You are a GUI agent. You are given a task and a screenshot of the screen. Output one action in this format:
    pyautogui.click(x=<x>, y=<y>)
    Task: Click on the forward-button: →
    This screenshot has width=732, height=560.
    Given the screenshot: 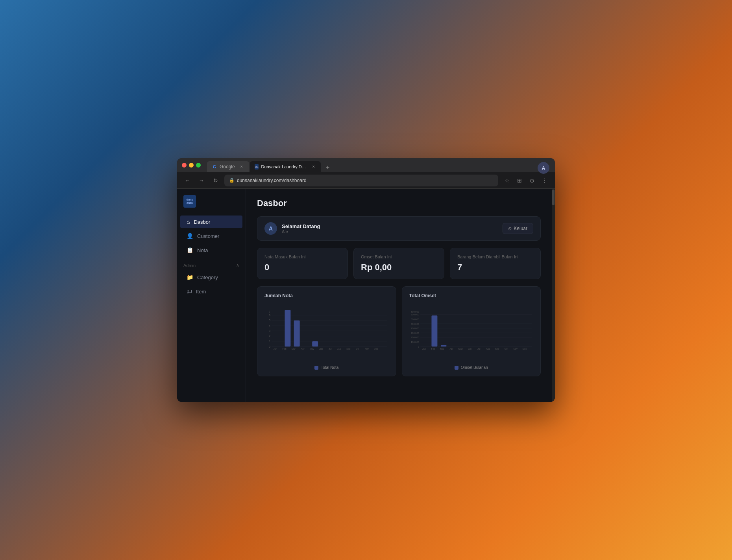 What is the action you would take?
    pyautogui.click(x=201, y=181)
    